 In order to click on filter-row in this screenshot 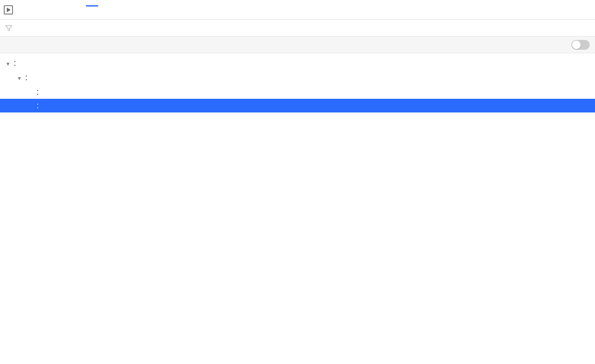, I will do `click(298, 28)`.